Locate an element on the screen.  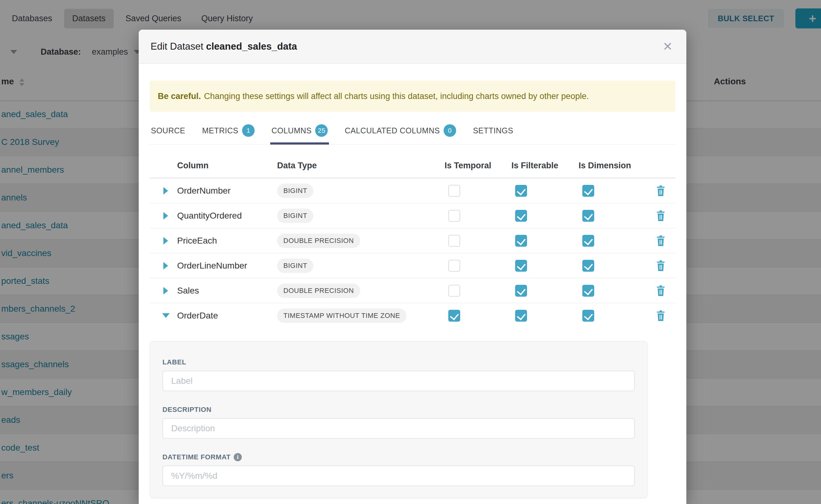
modal-title-prefix: Edit Dataset is located at coordinates (177, 47).